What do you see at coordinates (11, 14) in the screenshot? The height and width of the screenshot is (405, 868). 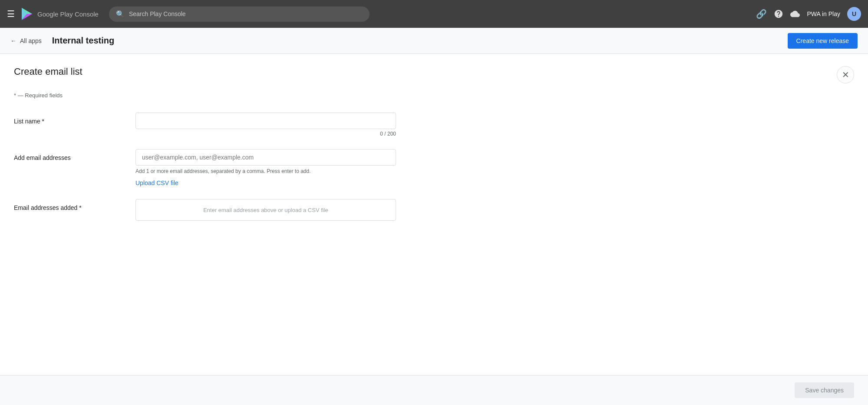 I see `hamburger-icon: ☰` at bounding box center [11, 14].